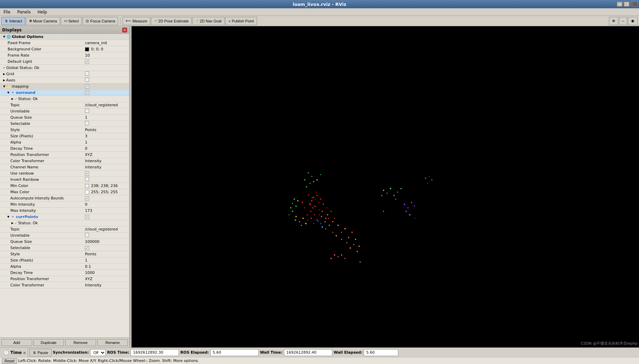 The width and height of the screenshot is (639, 364). I want to click on mapping-arrow: ▼, so click(4, 87).